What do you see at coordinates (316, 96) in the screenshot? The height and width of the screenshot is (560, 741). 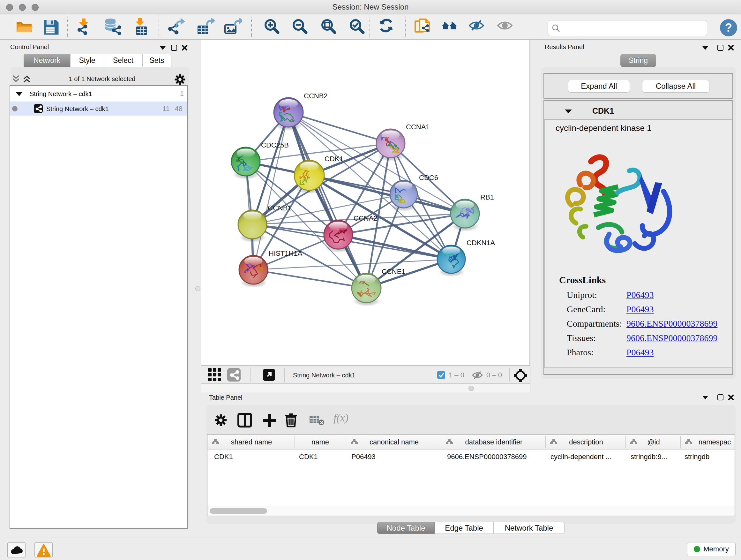 I see `svg-text: CCNB2` at bounding box center [316, 96].